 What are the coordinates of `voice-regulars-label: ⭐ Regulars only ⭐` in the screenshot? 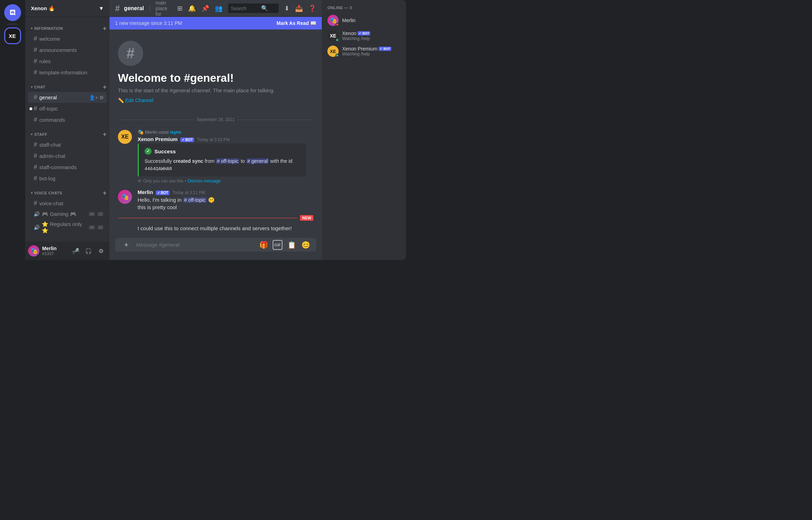 It's located at (64, 227).